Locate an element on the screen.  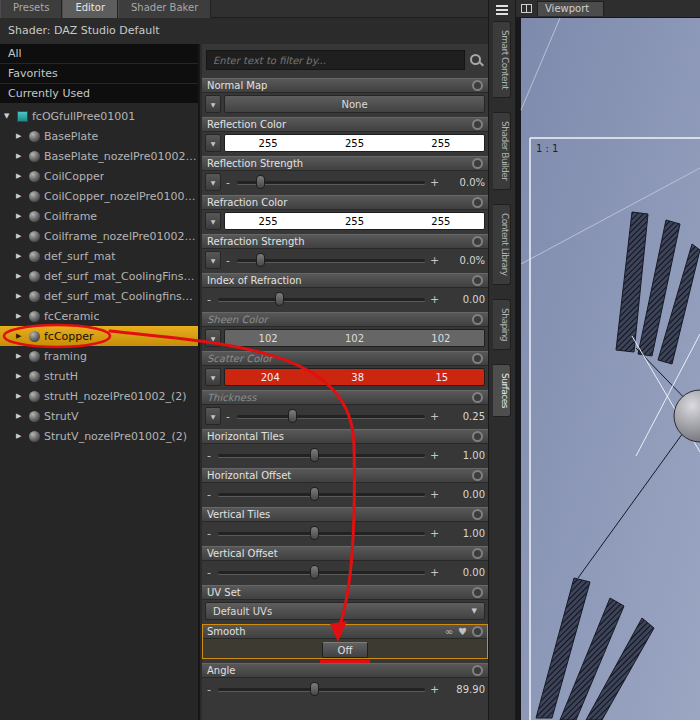
param-header: Sheen Color is located at coordinates (345, 320).